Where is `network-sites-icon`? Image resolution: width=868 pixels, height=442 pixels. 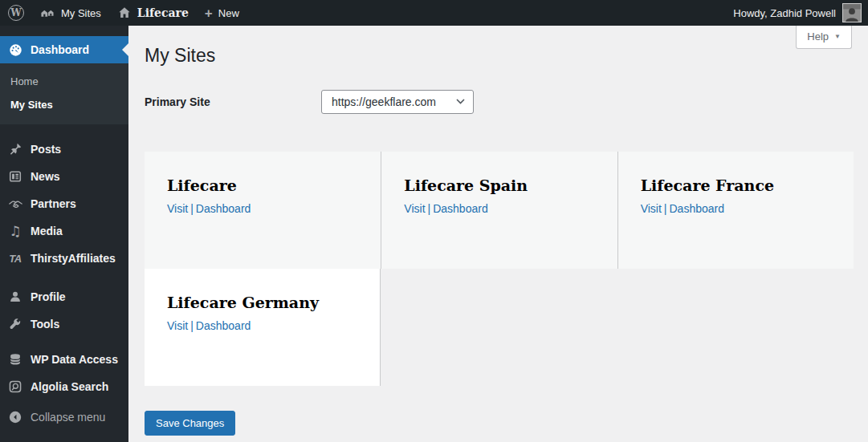
network-sites-icon is located at coordinates (48, 13).